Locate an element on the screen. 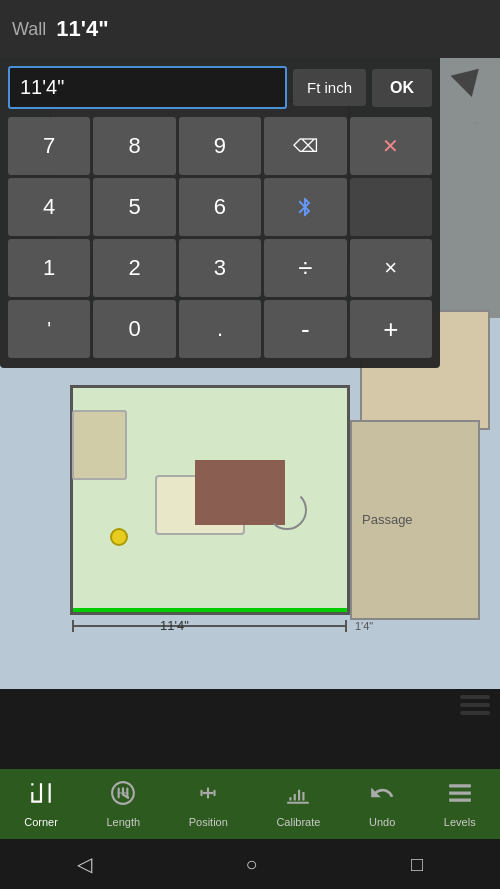  unit-button: Ft inch is located at coordinates (330, 88).